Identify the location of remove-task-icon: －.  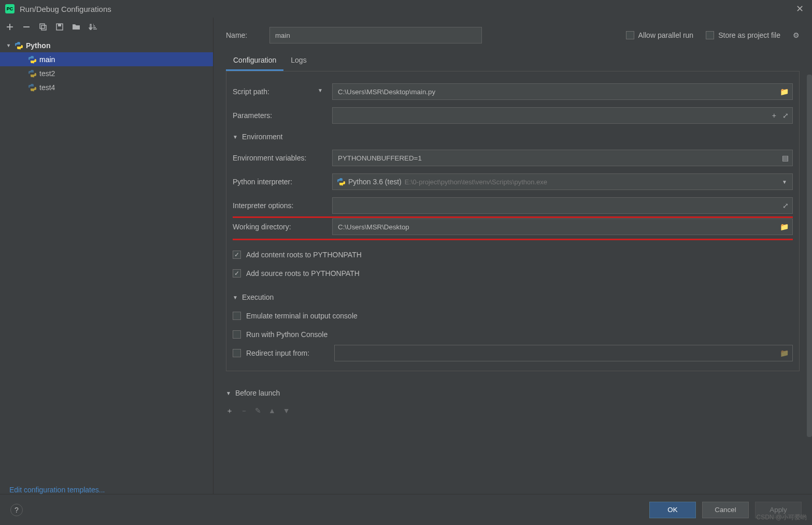
(244, 411).